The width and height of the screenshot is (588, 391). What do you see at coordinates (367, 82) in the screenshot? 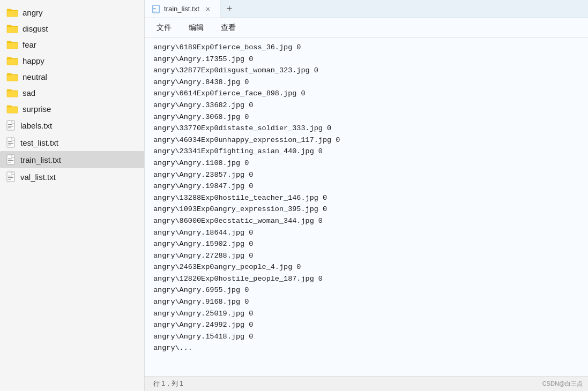
I see `code-line-4: angry\Angry.8438.jpg 0` at bounding box center [367, 82].